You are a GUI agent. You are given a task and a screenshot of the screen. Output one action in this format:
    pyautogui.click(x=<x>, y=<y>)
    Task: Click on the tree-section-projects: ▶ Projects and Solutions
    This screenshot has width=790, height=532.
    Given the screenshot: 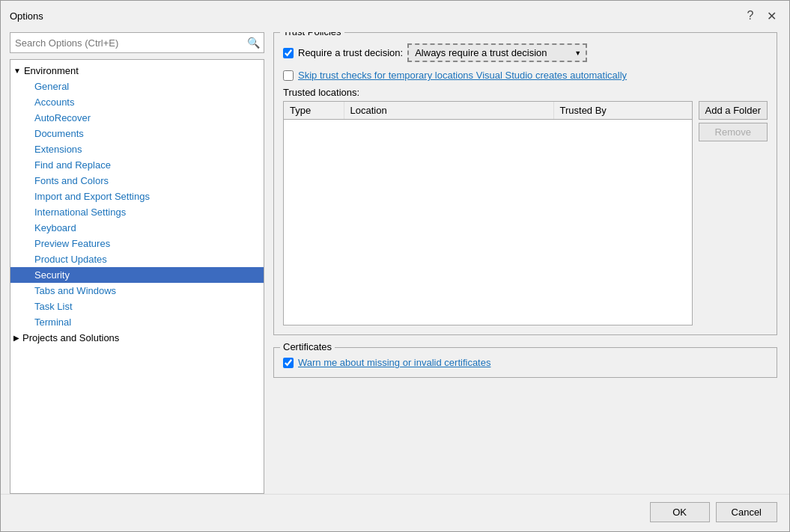 What is the action you would take?
    pyautogui.click(x=137, y=338)
    